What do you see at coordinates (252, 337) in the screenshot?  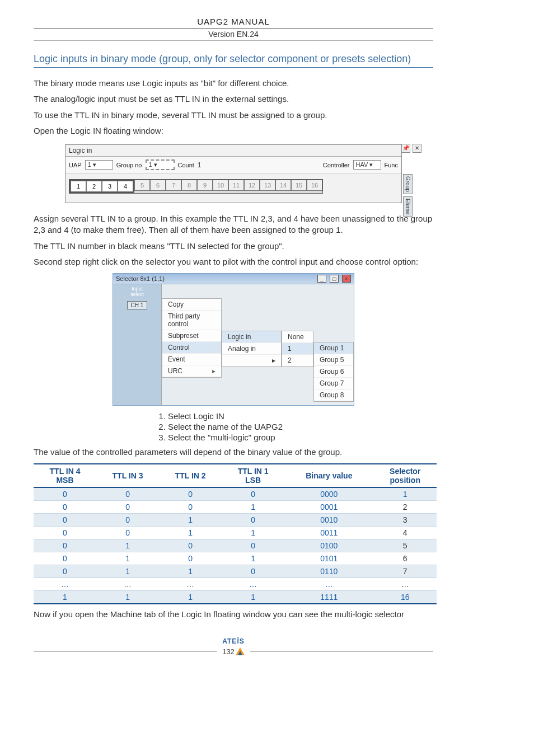 I see `menu-item-logic-in: Logic in` at bounding box center [252, 337].